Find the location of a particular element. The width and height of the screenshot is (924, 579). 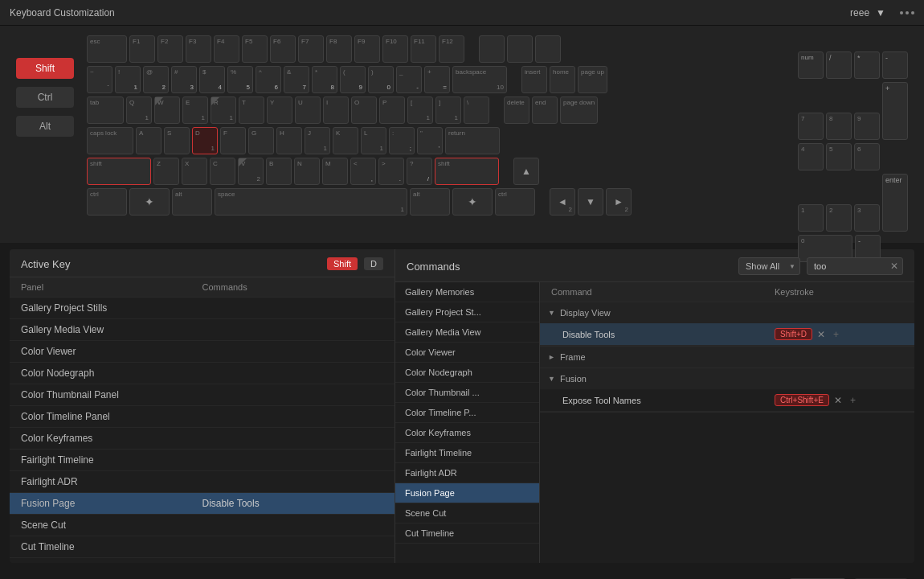

cmd-list-item: Scene Cut is located at coordinates (468, 513).